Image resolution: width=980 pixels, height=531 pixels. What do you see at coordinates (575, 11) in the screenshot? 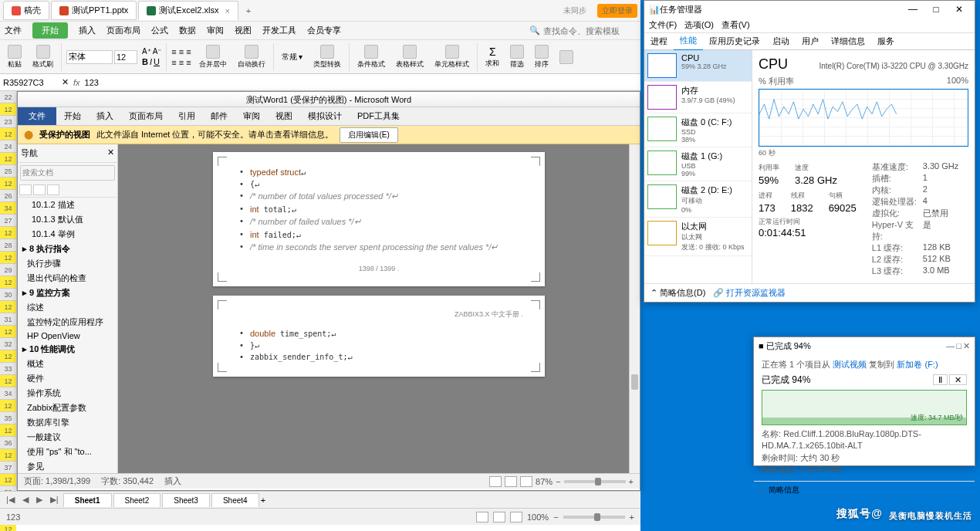
I see `nosync-label: 未同步` at bounding box center [575, 11].